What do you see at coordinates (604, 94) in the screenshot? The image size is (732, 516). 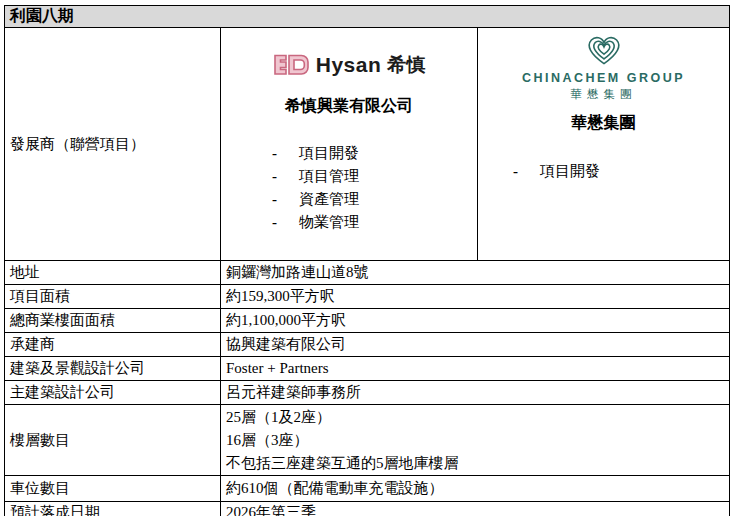 I see `chinachem-logo-cjk: 華懋集團` at bounding box center [604, 94].